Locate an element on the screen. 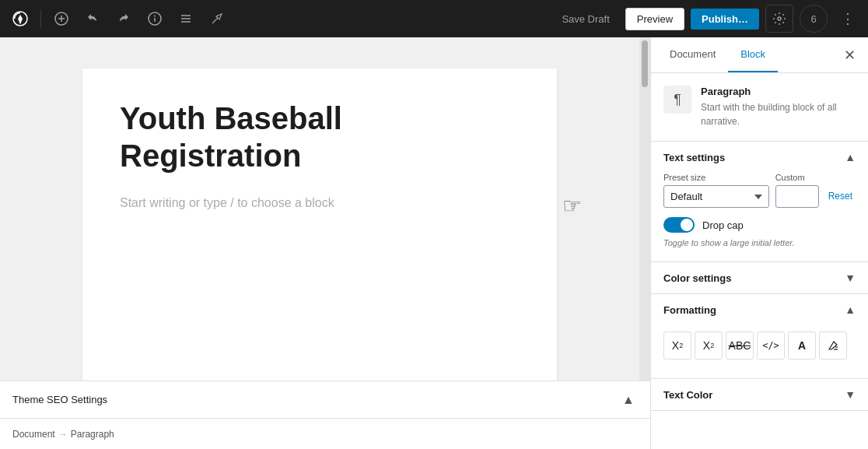 The image size is (868, 449). editor-body: Start writing or type / to choose a bloc… is located at coordinates (320, 203).